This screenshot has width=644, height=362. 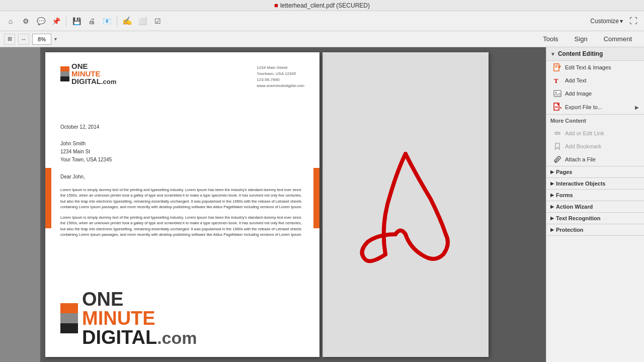 I want to click on content-editing-section: ▼ Content Editing Edit Text & Images T A…, so click(x=595, y=81).